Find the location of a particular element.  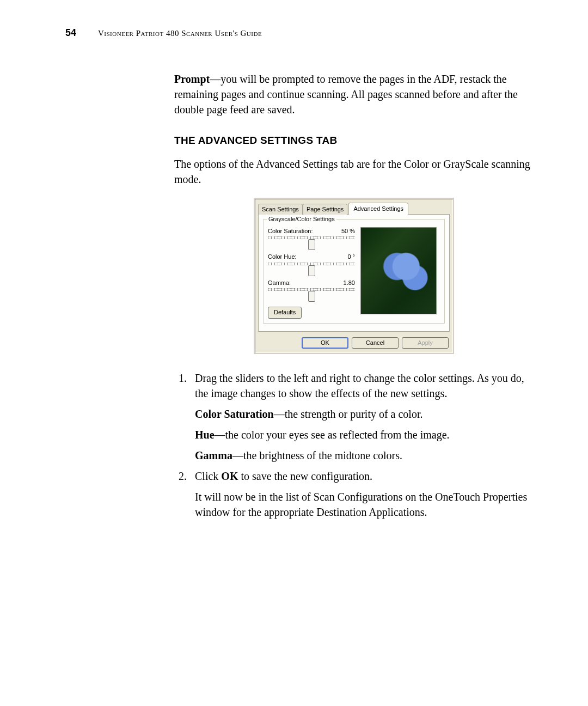

prompt-label: Prompt is located at coordinates (192, 79).